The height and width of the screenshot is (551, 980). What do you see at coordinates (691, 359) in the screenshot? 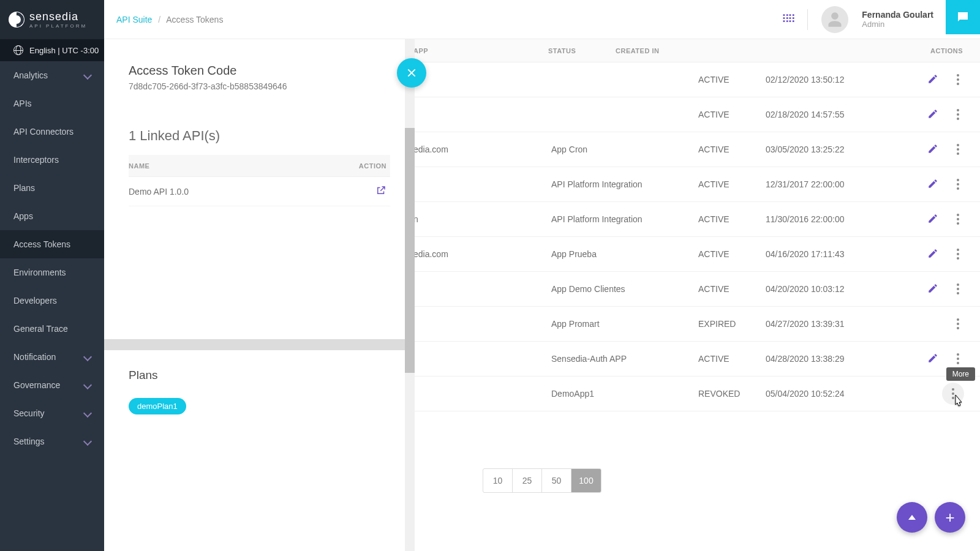
I see `table-row: Sensedia-Auth APPACTIVE04/28/2020 13:38:…` at bounding box center [691, 359].